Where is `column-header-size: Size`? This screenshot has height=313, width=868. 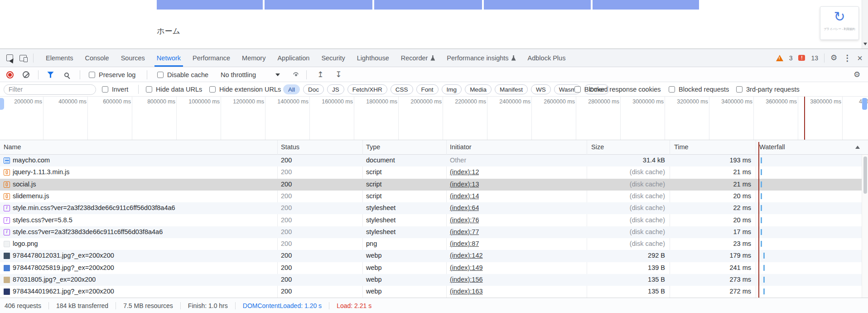 column-header-size: Size is located at coordinates (598, 147).